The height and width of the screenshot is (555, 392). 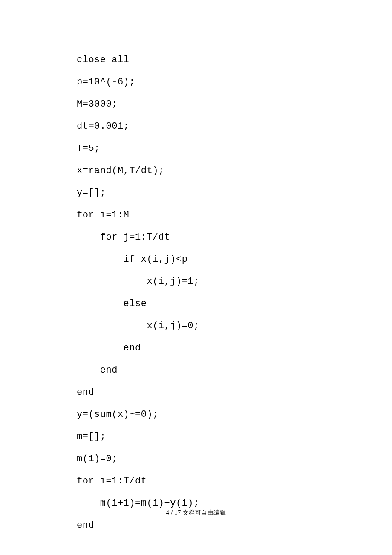 I want to click on footer-note: 文档可自由编辑, so click(x=205, y=512).